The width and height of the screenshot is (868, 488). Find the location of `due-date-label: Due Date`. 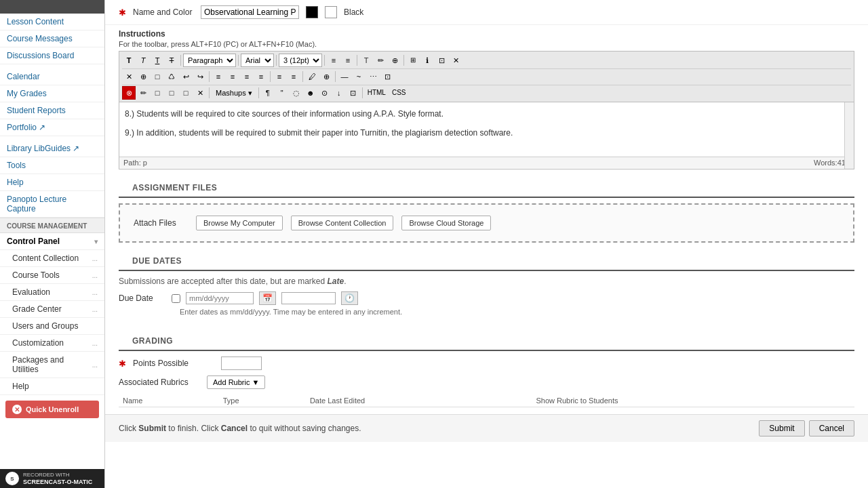

due-date-label: Due Date is located at coordinates (142, 298).